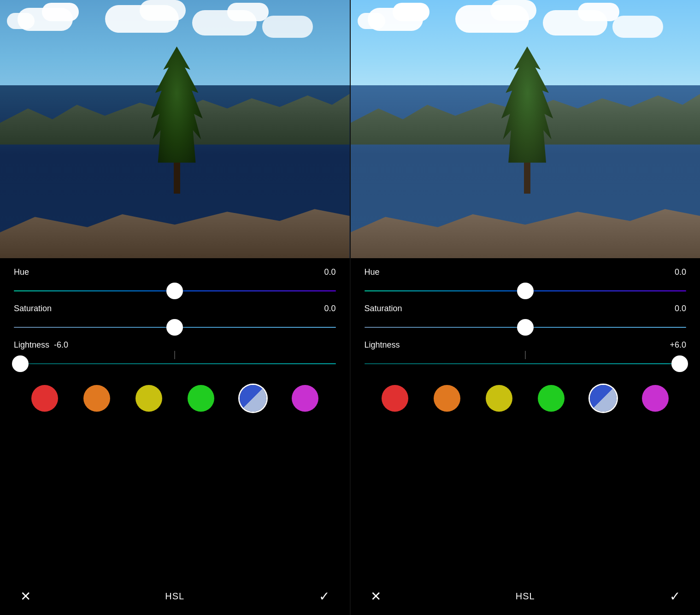  I want to click on chip-yellow-left, so click(149, 398).